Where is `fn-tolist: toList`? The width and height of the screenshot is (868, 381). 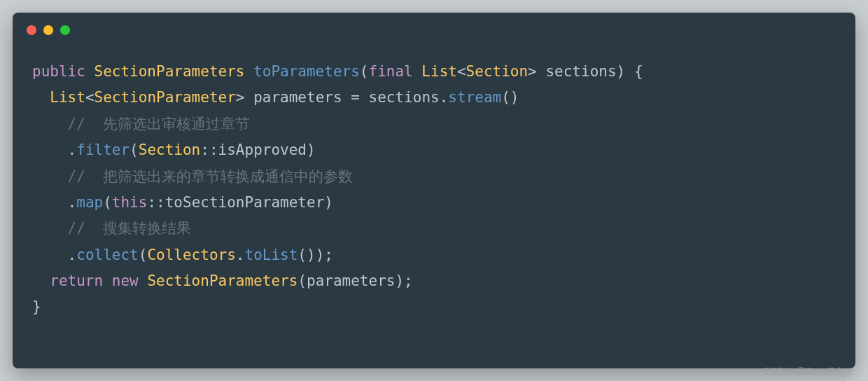
fn-tolist: toList is located at coordinates (272, 255).